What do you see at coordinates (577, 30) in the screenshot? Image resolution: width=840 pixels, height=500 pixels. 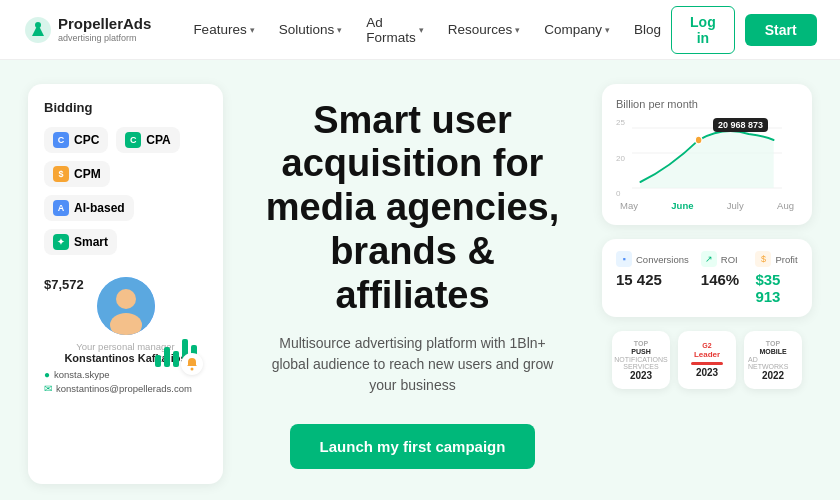 I see `nav-item-company: Company ▾` at bounding box center [577, 30].